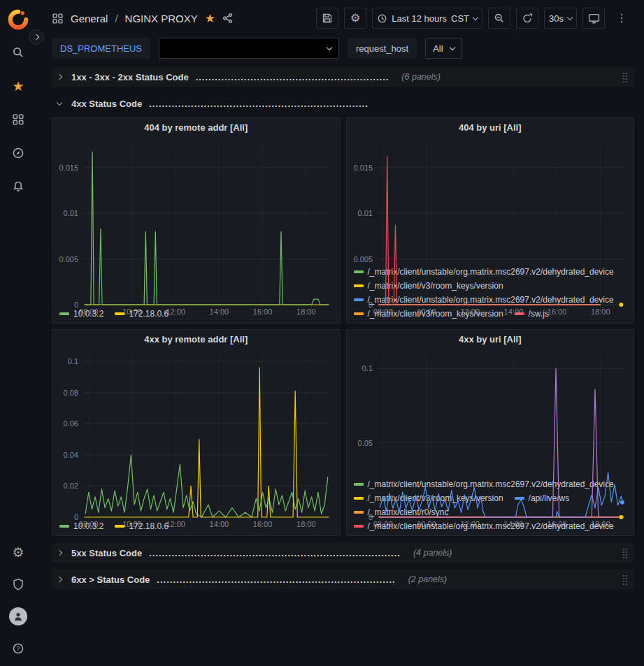 Image resolution: width=644 pixels, height=666 pixels. I want to click on kebab-icon: ⋮, so click(622, 18).